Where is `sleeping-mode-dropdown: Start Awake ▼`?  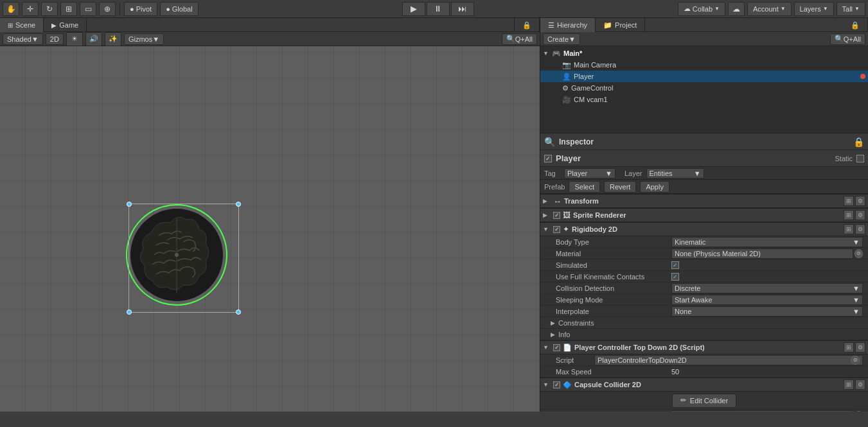
sleeping-mode-dropdown: Start Awake ▼ is located at coordinates (767, 300).